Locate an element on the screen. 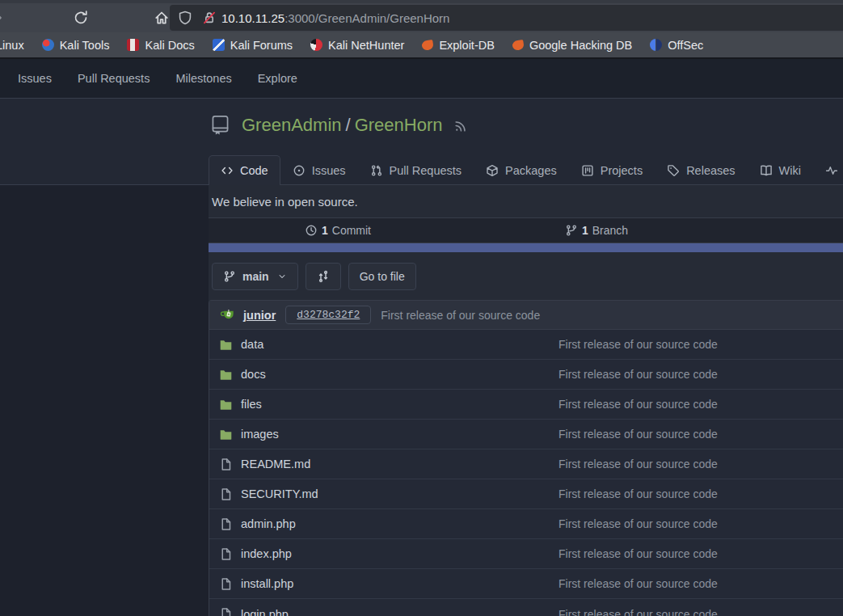 The width and height of the screenshot is (843, 616). nav-issues: Issues is located at coordinates (41, 78).